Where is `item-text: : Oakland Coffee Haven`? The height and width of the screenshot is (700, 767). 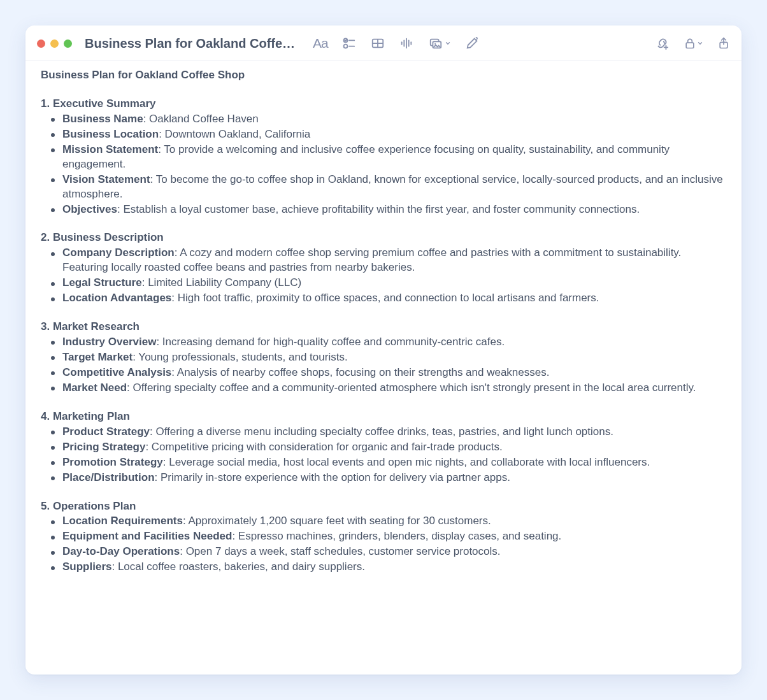 item-text: : Oakland Coffee Haven is located at coordinates (201, 118).